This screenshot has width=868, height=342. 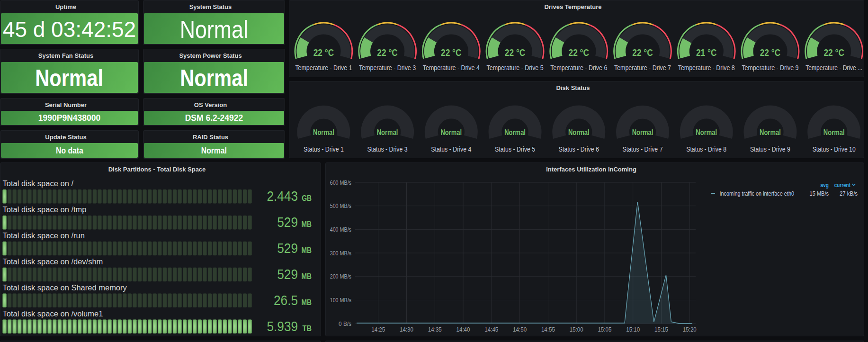 What do you see at coordinates (819, 193) in the screenshot?
I see `svg-text: 15 MB/s` at bounding box center [819, 193].